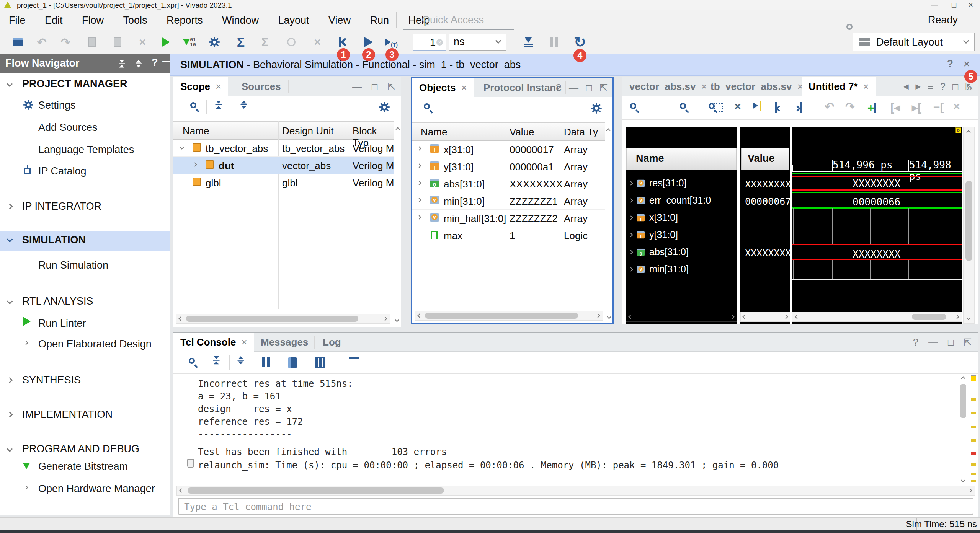 The height and width of the screenshot is (533, 980). Describe the element at coordinates (189, 42) in the screenshot. I see `generate-bitstream-icon: 0110` at that location.